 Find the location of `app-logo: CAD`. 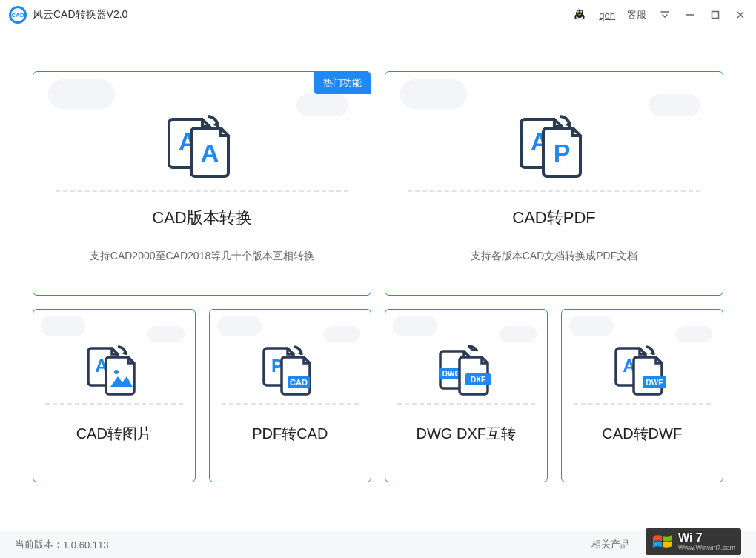

app-logo: CAD is located at coordinates (18, 15).